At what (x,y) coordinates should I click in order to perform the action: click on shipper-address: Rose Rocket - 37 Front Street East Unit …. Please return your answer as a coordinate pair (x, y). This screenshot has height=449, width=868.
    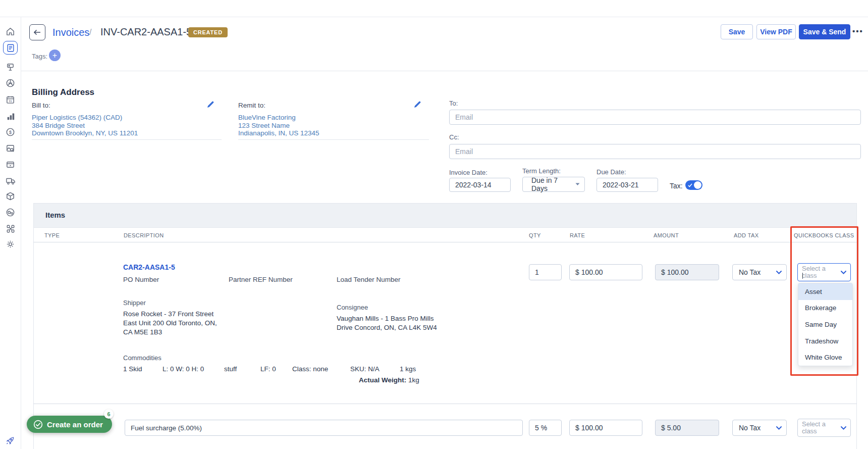
    Looking at the image, I should click on (172, 323).